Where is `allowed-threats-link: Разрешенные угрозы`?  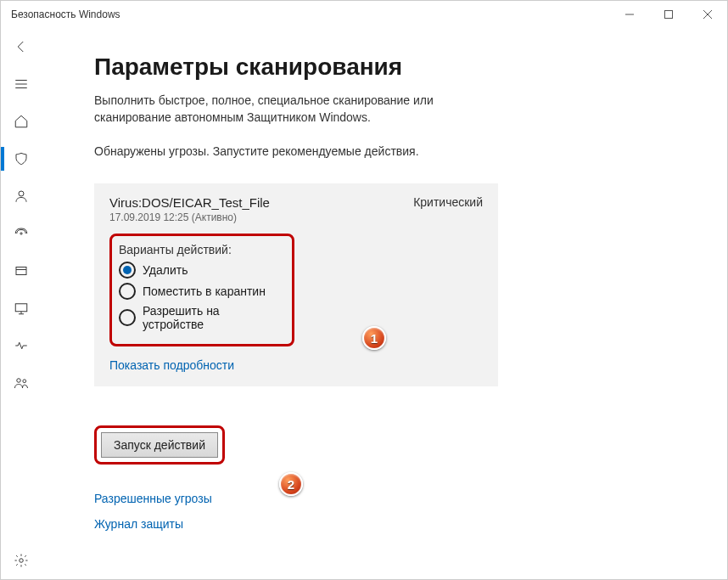
allowed-threats-link: Разрешенные угрозы is located at coordinates (394, 498).